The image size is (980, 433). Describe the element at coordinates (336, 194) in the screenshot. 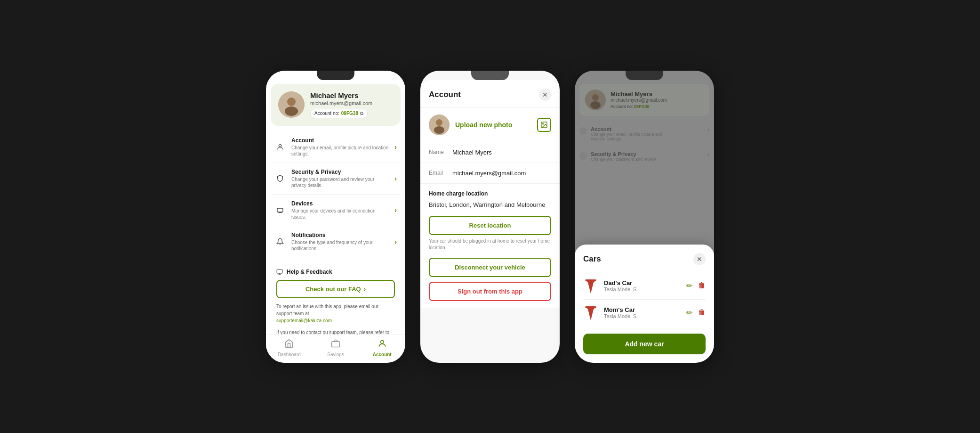

I see `settings-menu: Account Change your email, profile pictu…` at that location.